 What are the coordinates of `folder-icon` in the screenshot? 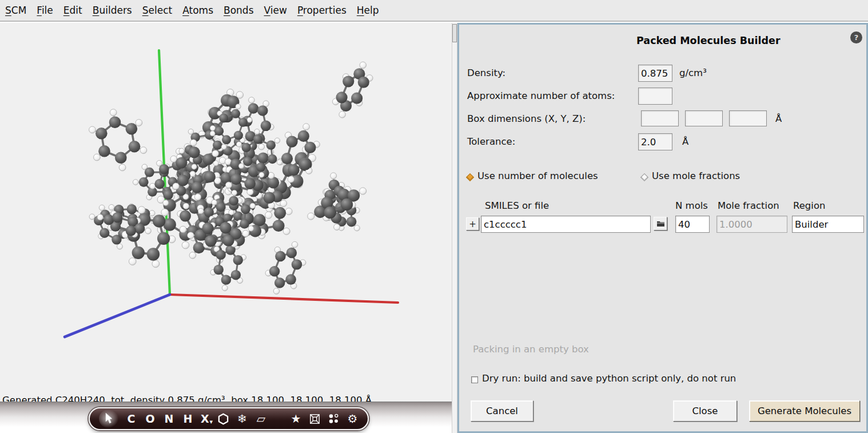 It's located at (661, 224).